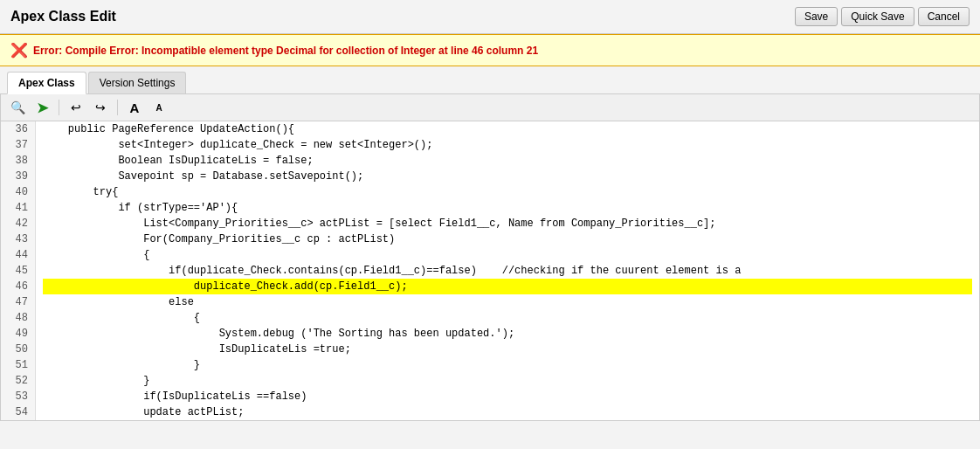 This screenshot has width=980, height=449. What do you see at coordinates (42, 107) in the screenshot?
I see `go-icon: ➤` at bounding box center [42, 107].